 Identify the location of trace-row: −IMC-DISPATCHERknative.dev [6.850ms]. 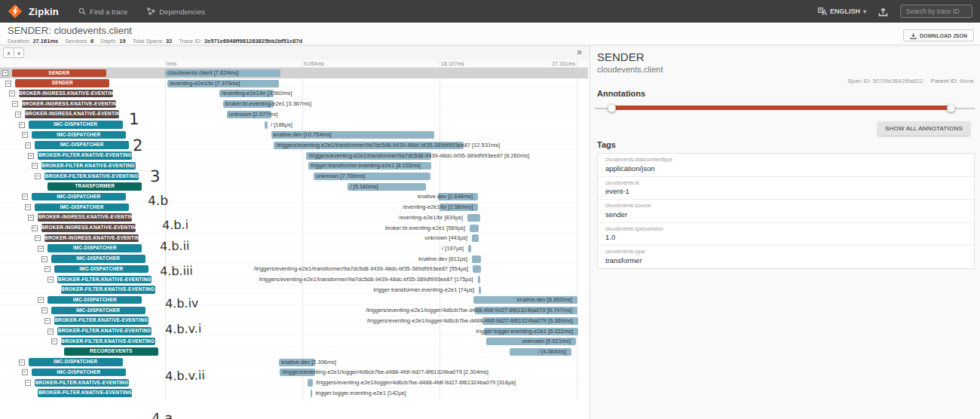
(294, 300).